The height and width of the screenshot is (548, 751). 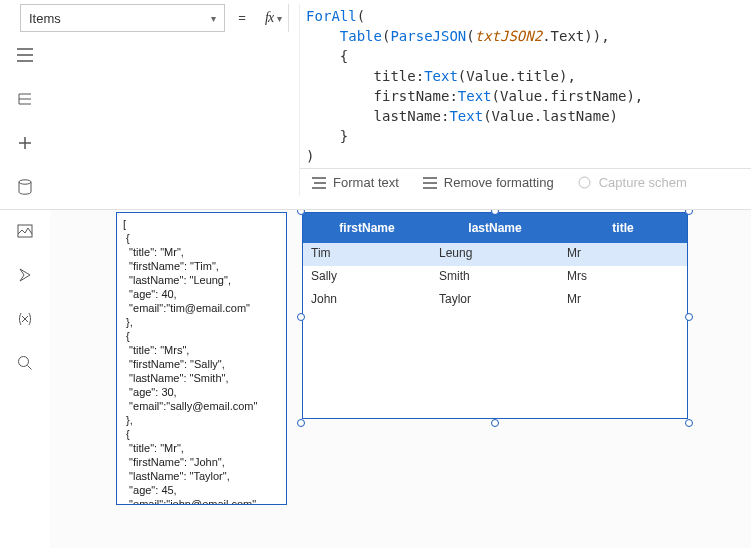 I want to click on circle-icon, so click(x=585, y=183).